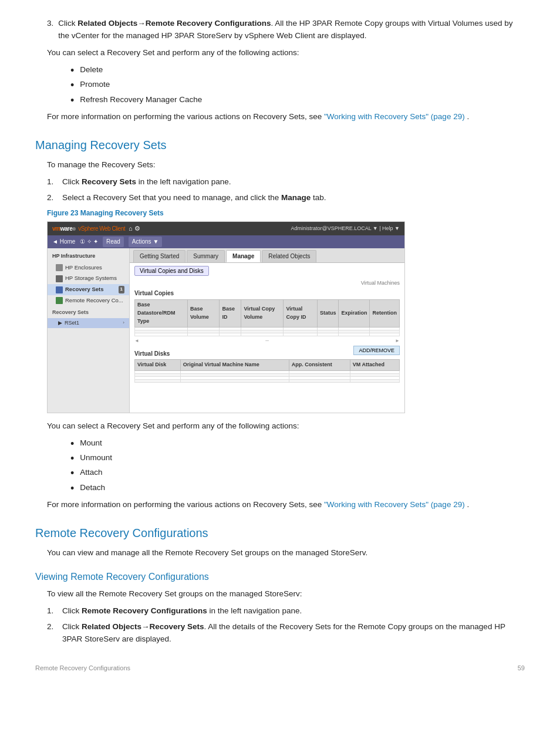 The height and width of the screenshot is (746, 560). What do you see at coordinates (88, 301) in the screenshot?
I see `ss-sidebar-remote-recovery: Remote Recovery Co...` at bounding box center [88, 301].